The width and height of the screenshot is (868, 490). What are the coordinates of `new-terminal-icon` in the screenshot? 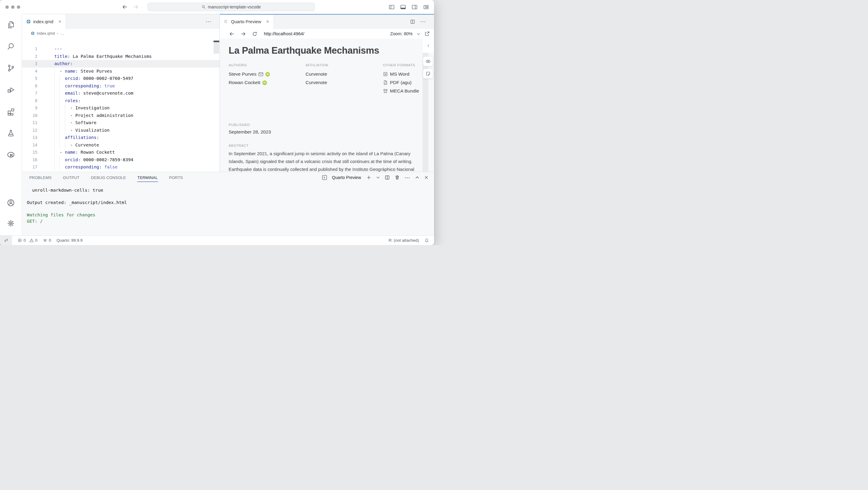 It's located at (369, 177).